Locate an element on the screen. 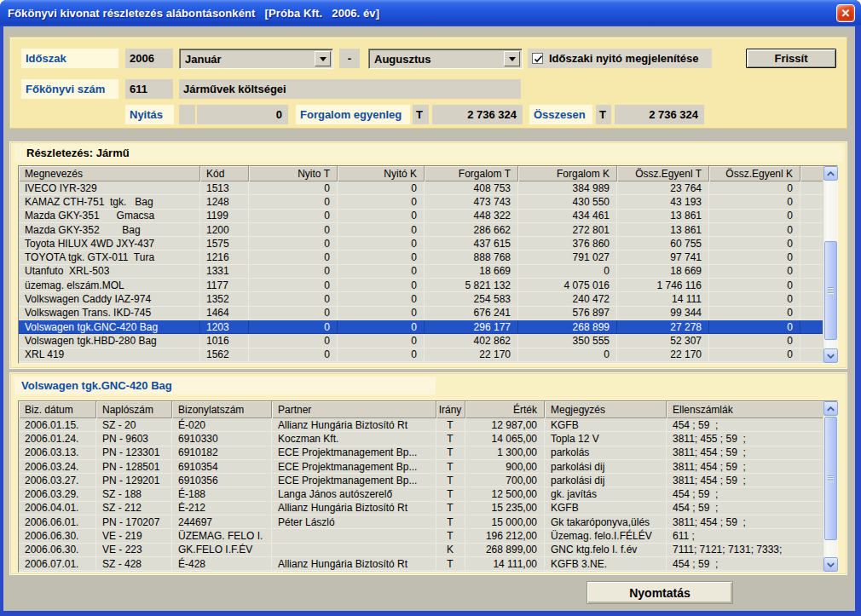  column-header: Forgalom T is located at coordinates (471, 174).